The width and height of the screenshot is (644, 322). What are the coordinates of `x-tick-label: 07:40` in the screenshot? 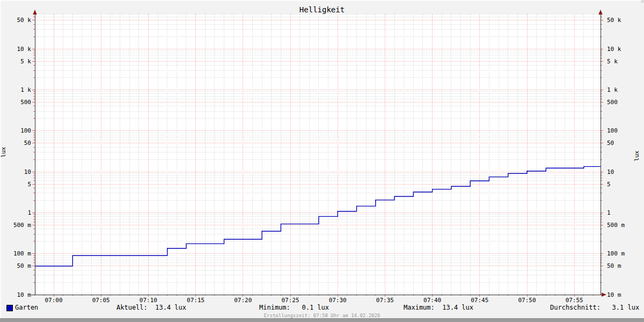 It's located at (433, 301).